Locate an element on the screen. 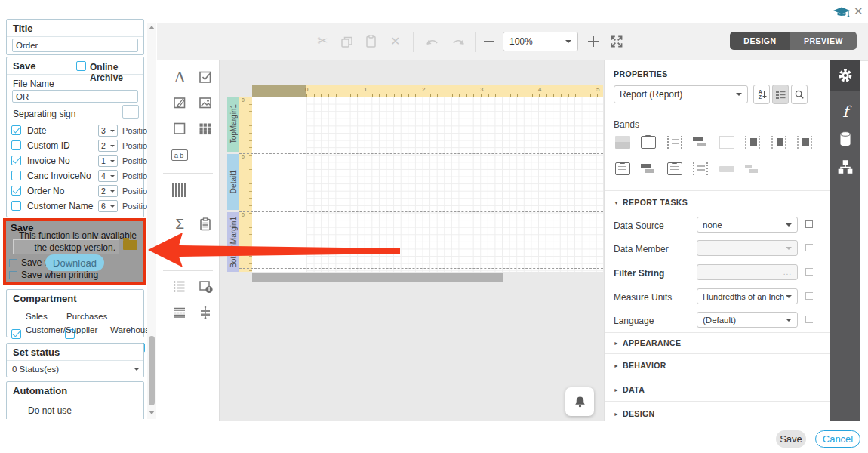 The image size is (868, 453). data-source-select: none is located at coordinates (747, 225).